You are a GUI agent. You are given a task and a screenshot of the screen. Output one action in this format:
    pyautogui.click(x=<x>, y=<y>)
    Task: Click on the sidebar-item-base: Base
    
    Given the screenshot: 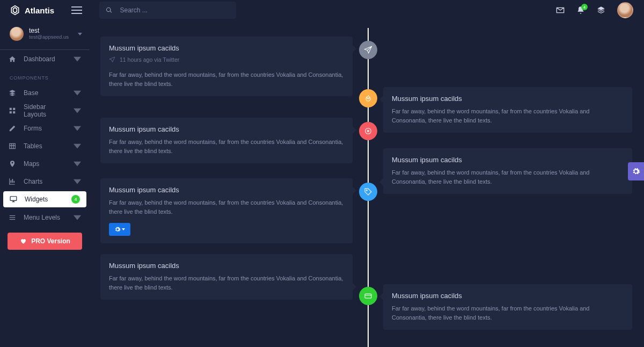 What is the action you would take?
    pyautogui.click(x=45, y=92)
    